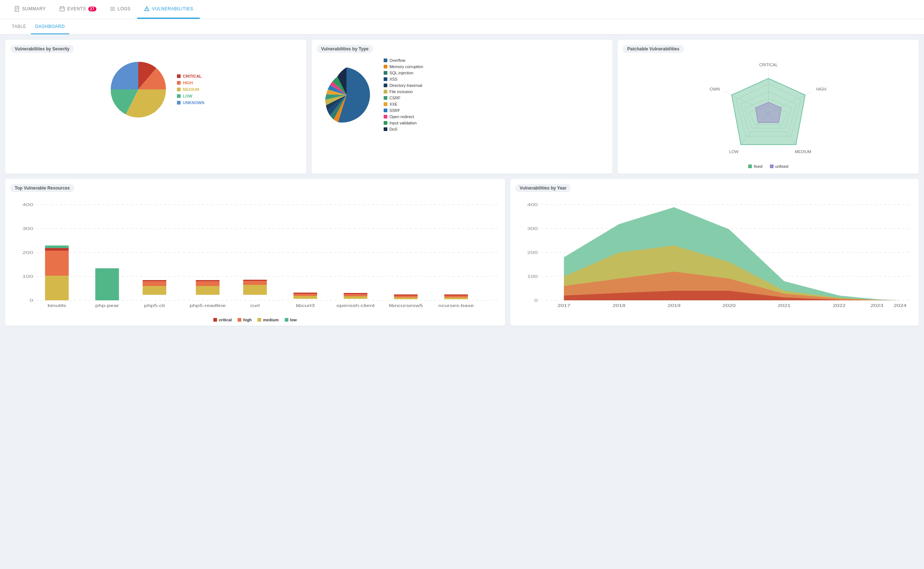 The height and width of the screenshot is (569, 924). What do you see at coordinates (188, 83) in the screenshot?
I see `high-label: HIGH` at bounding box center [188, 83].